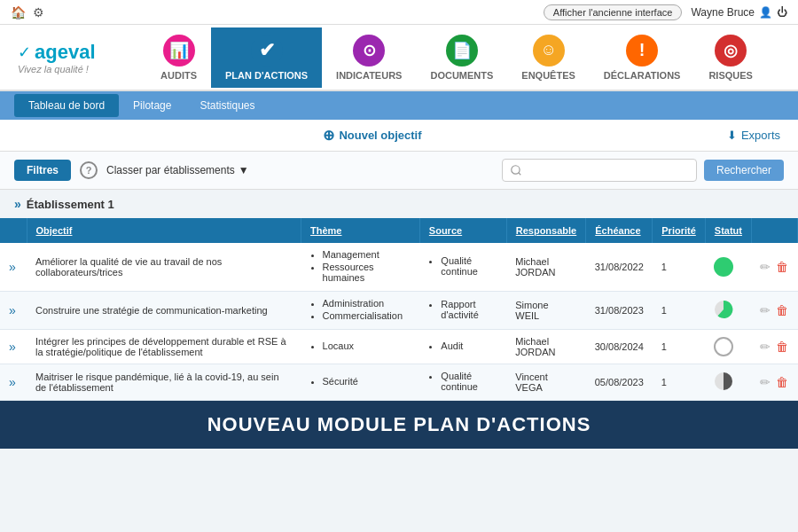  What do you see at coordinates (782, 382) in the screenshot?
I see `delete-icon-4: 🗑` at bounding box center [782, 382].